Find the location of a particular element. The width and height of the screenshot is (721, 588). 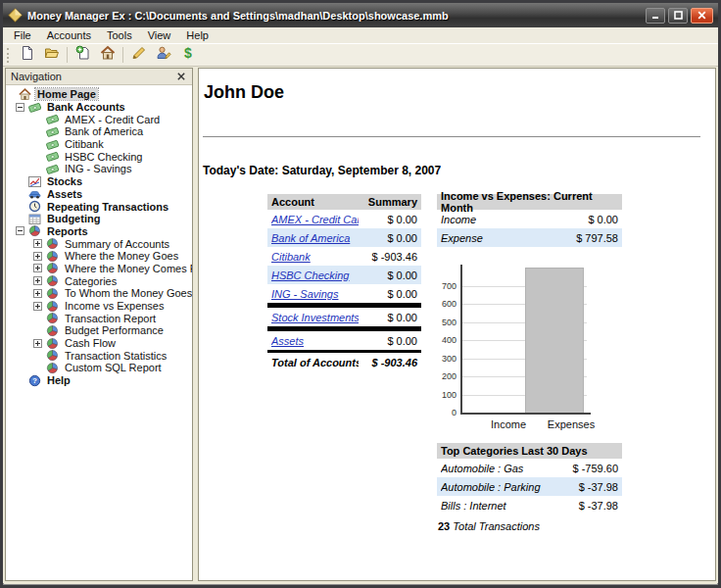

nav-item-label: AMEX - Credit Card is located at coordinates (112, 120).